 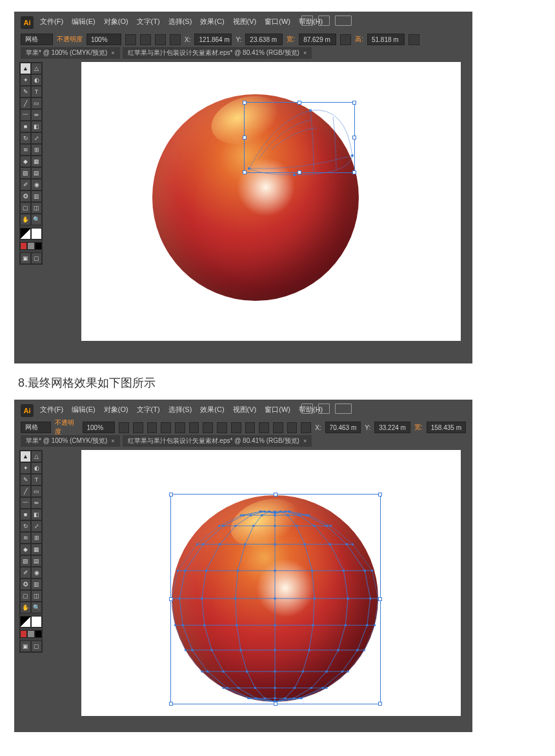 What do you see at coordinates (213, 39) in the screenshot?
I see `x-input: 121.864 m` at bounding box center [213, 39].